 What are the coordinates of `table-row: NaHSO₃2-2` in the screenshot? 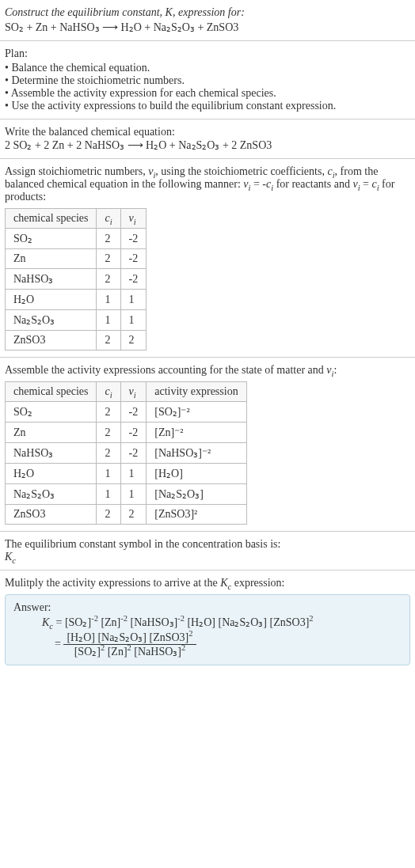 It's located at (76, 279).